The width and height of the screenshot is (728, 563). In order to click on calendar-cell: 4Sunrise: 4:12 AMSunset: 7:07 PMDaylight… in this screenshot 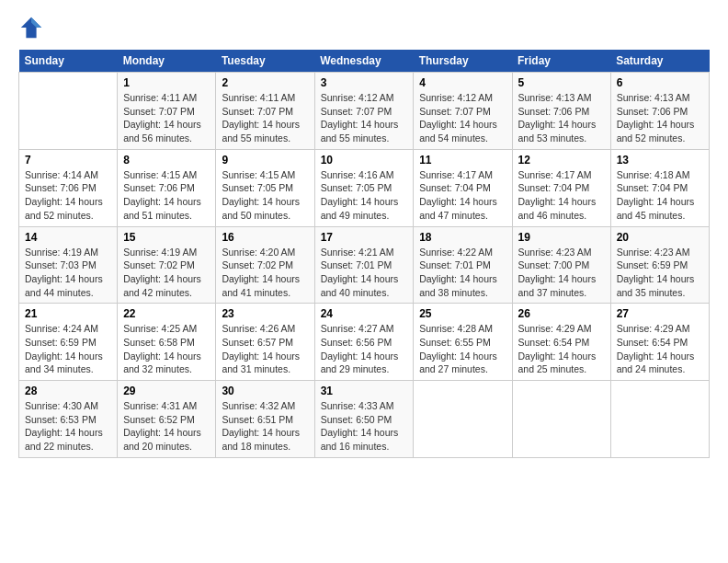, I will do `click(463, 111)`.